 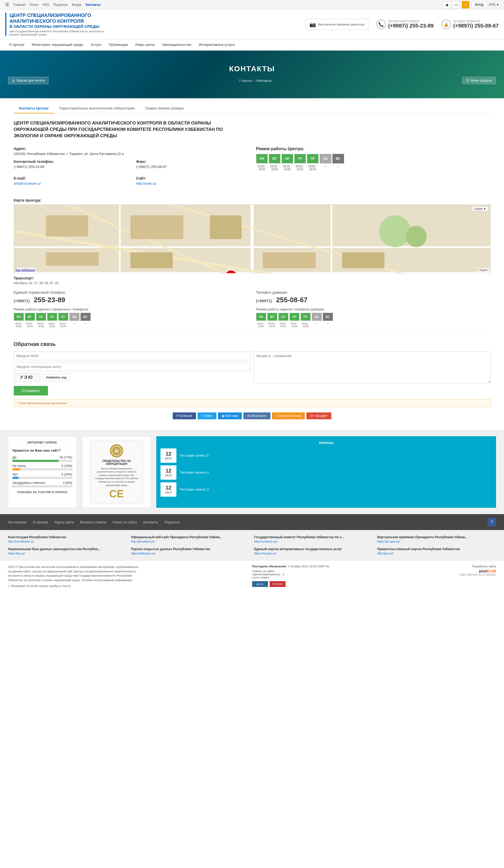 I want to click on mainnav-infocenter: Инфо центр, so click(x=145, y=45).